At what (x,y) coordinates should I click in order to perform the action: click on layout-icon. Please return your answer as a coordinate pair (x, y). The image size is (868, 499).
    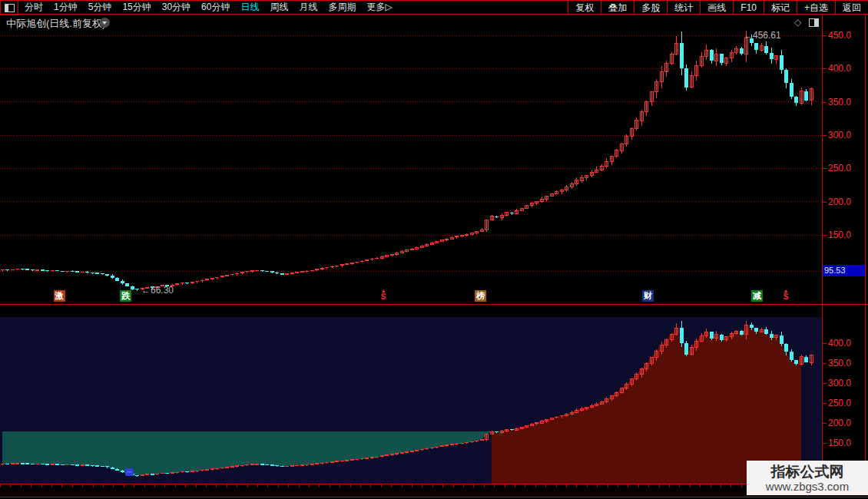
    Looking at the image, I should click on (9, 8).